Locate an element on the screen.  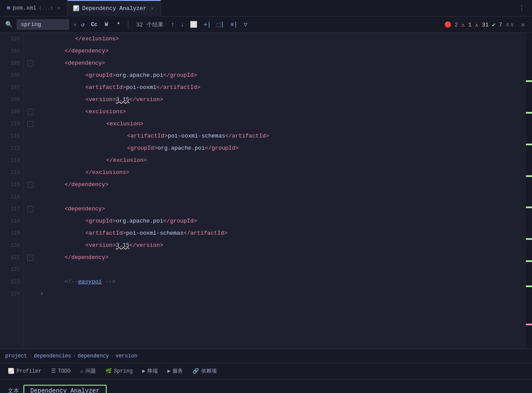
right-scrollbar is located at coordinates (529, 191).